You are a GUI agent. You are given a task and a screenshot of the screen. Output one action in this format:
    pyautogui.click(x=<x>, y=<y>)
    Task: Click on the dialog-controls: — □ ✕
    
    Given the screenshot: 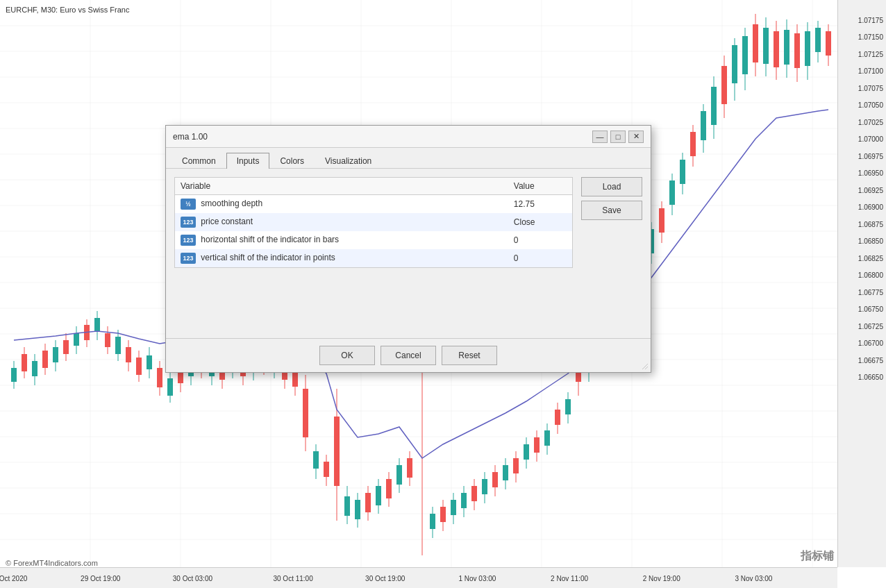 What is the action you would take?
    pyautogui.click(x=618, y=137)
    